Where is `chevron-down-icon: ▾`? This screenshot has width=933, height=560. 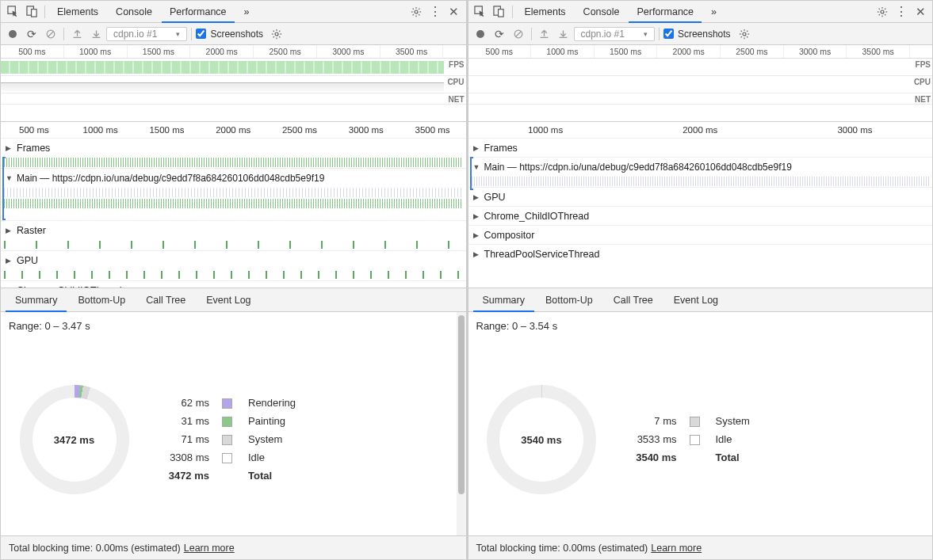
chevron-down-icon: ▾ is located at coordinates (645, 34).